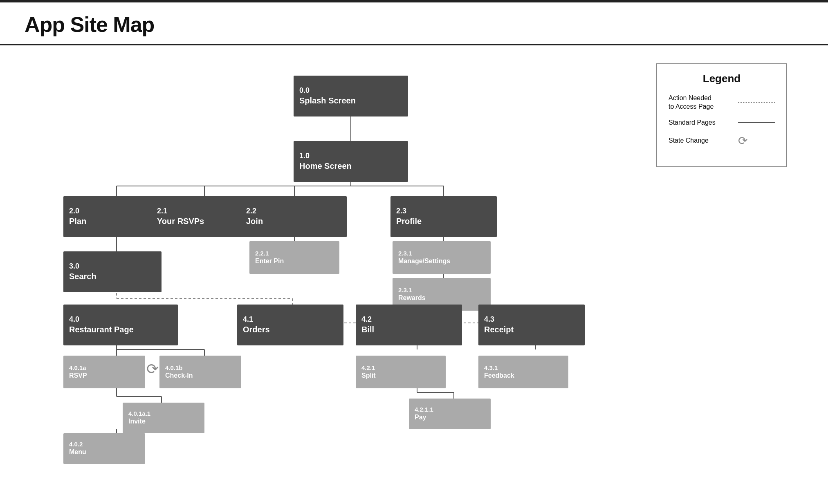 Image resolution: width=828 pixels, height=504 pixels. I want to click on legend-state-icon: ⟳, so click(743, 141).